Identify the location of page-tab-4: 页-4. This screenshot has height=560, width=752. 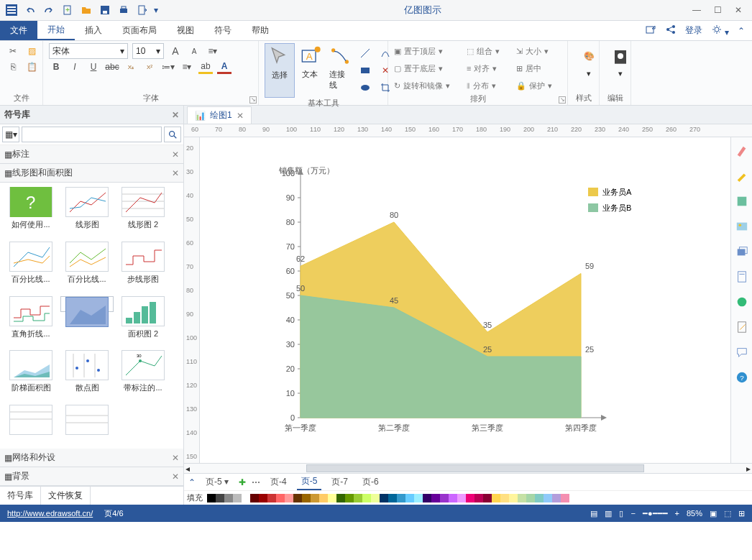
(279, 482).